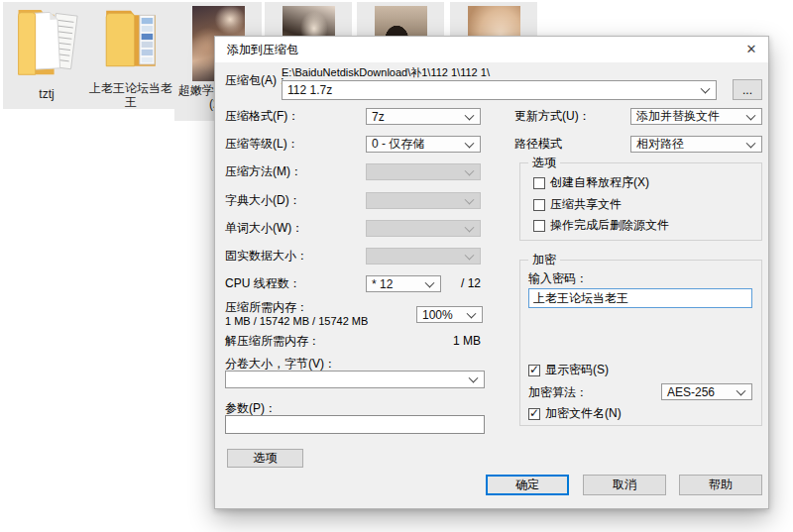 This screenshot has height=532, width=793. What do you see at coordinates (500, 90) in the screenshot?
I see `archive-name-combobox: 112 1.7z` at bounding box center [500, 90].